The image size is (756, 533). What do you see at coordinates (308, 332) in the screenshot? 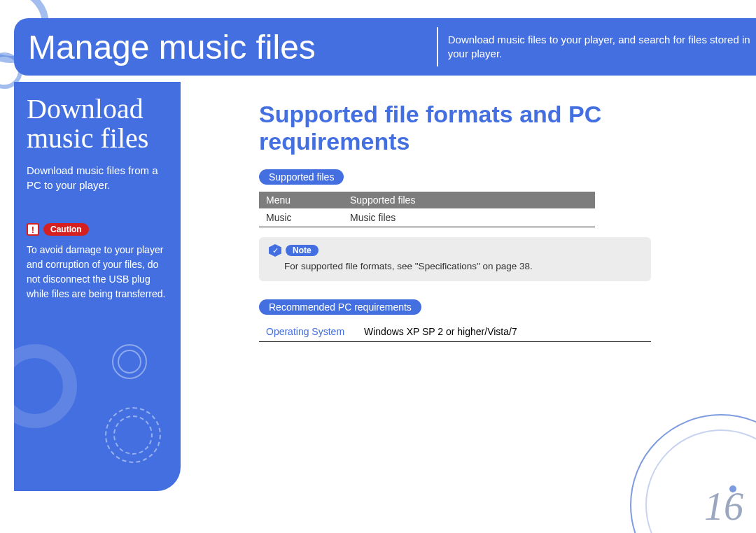
I see `req-label: Operating System` at bounding box center [308, 332].